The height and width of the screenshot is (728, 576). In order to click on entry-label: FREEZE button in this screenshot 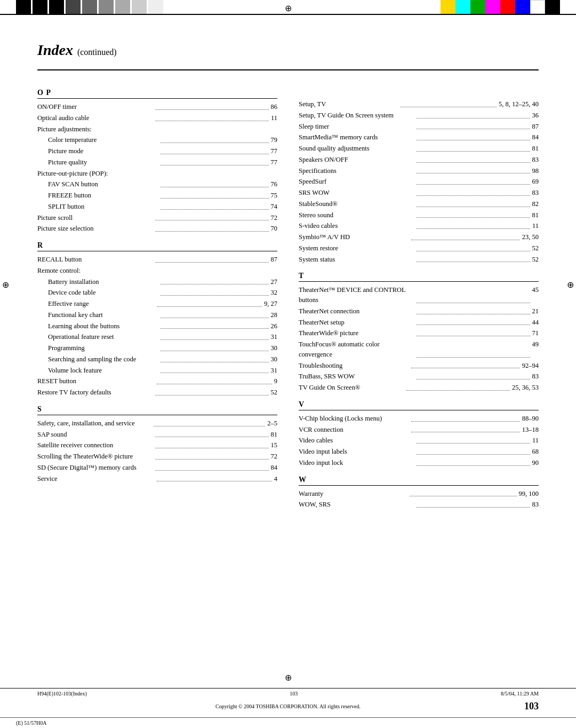, I will do `click(103, 195)`.